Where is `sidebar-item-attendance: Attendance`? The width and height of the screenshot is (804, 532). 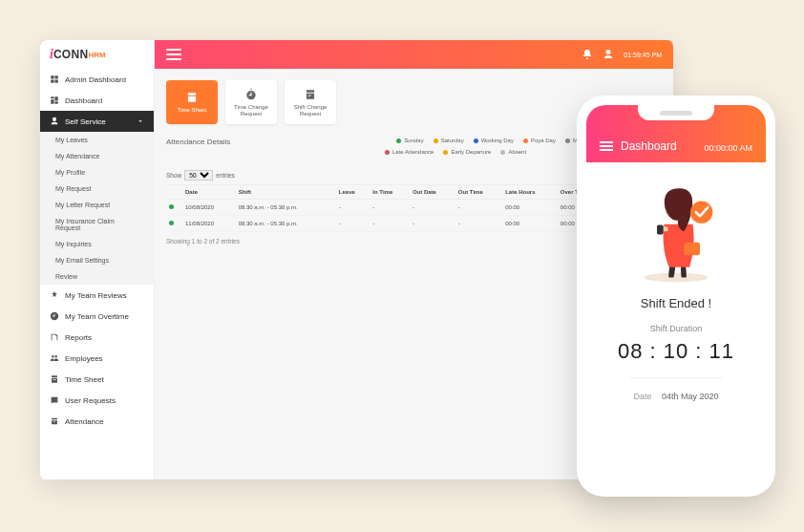
sidebar-item-attendance: Attendance is located at coordinates (97, 421).